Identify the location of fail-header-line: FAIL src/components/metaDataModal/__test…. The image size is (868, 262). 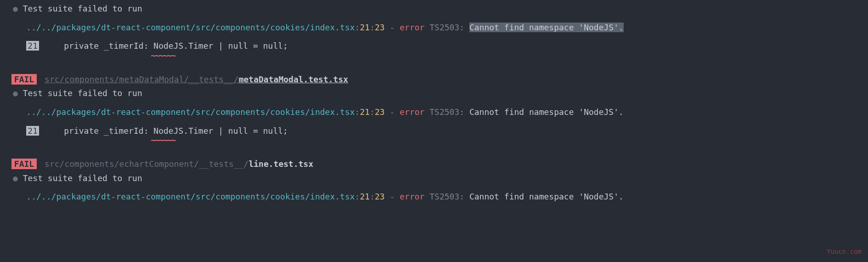
(434, 80).